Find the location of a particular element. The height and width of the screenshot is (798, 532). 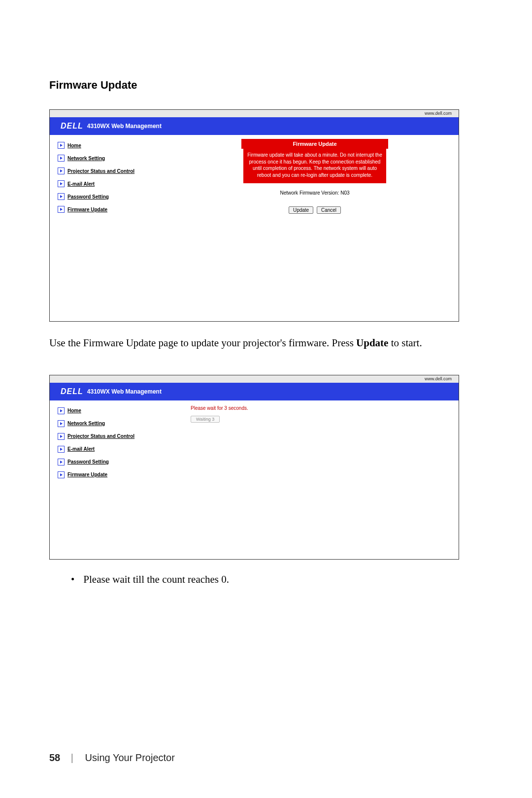

please-wait-text: Please wait for 3 seconds. is located at coordinates (315, 408).